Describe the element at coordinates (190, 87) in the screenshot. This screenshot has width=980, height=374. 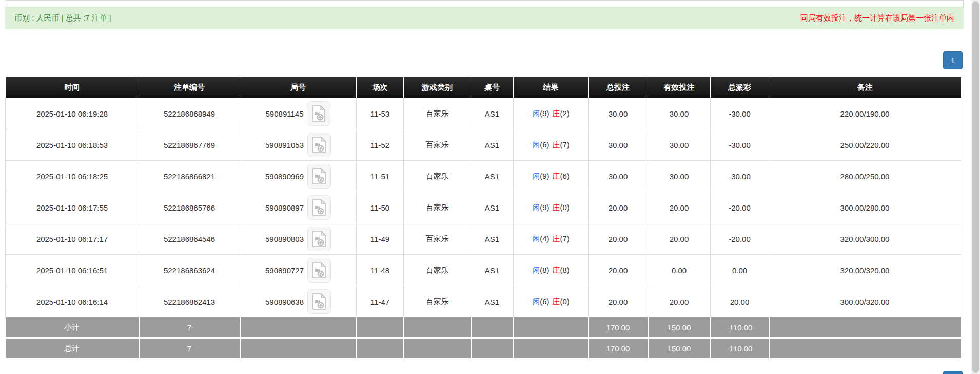
I see `header-bet-id: 注单编号` at that location.